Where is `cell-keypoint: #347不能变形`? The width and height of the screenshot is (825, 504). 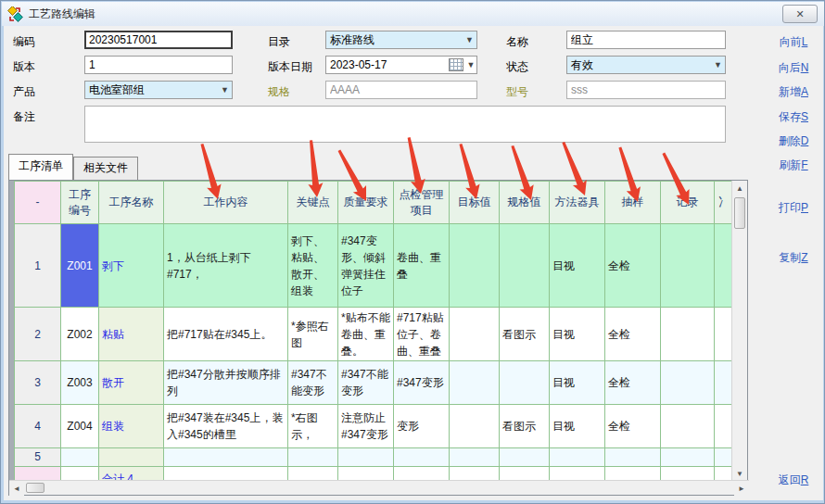 cell-keypoint: #347不能变形 is located at coordinates (313, 384).